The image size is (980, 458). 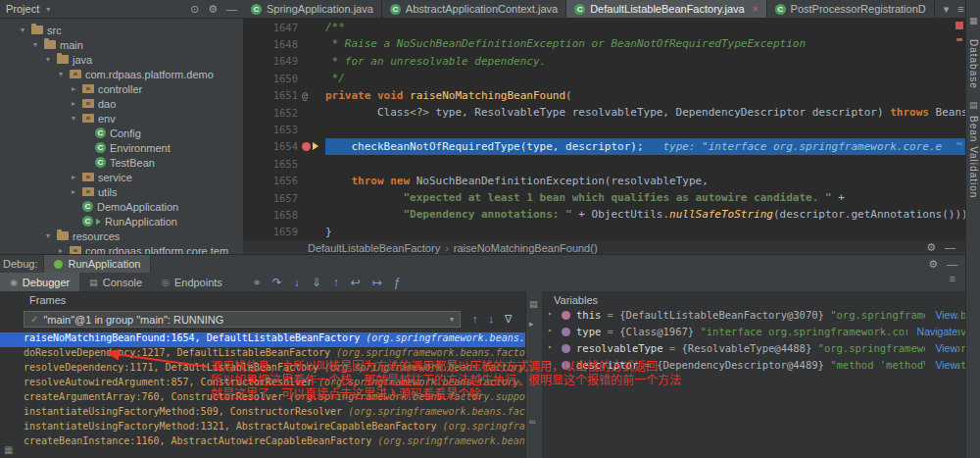 I want to click on line-number: 1651, so click(x=270, y=95).